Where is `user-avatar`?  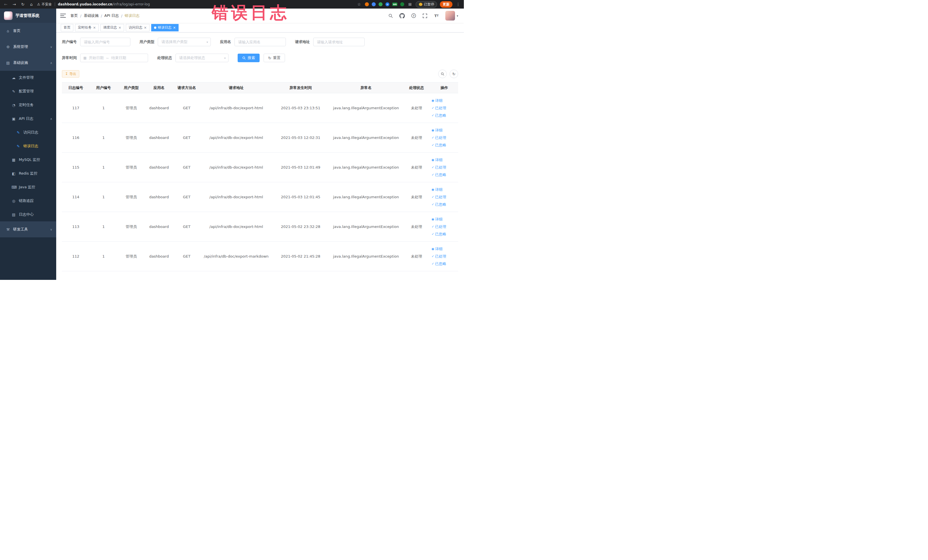
user-avatar is located at coordinates (450, 16).